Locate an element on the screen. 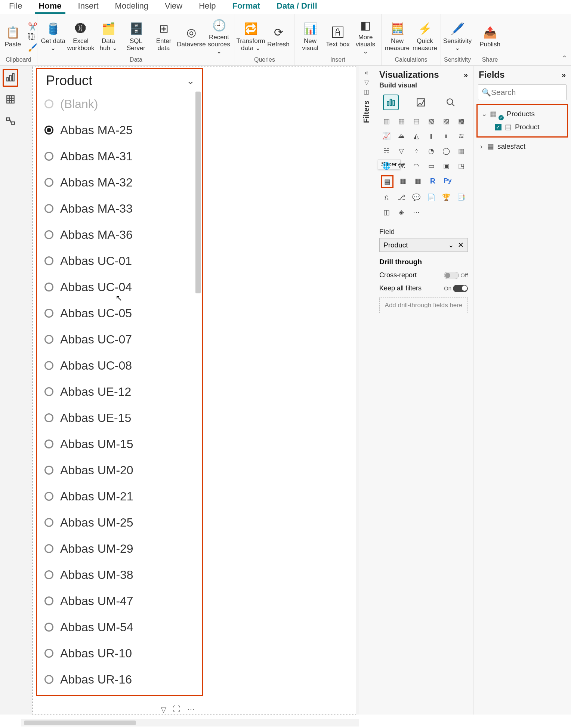 The width and height of the screenshot is (571, 728). tab-format: Format is located at coordinates (246, 7).